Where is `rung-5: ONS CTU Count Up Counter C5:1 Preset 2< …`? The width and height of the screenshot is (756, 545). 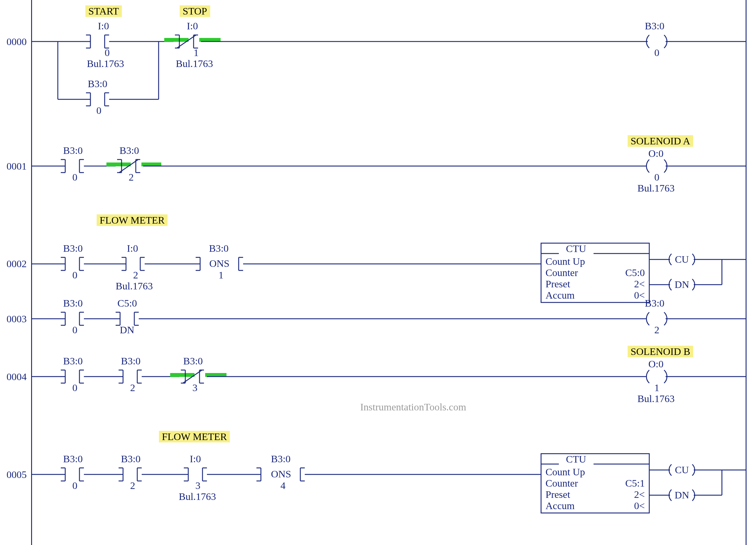 rung-5: ONS CTU Count Up Counter C5:1 Preset 2< … is located at coordinates (389, 494).